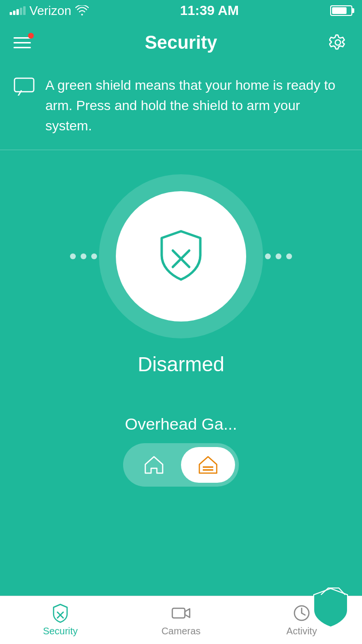  Describe the element at coordinates (73, 256) in the screenshot. I see `dot-l1` at that location.